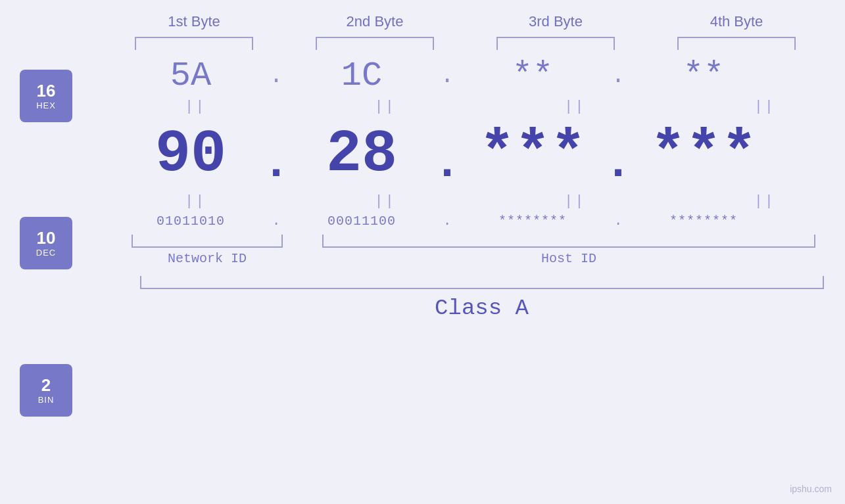  I want to click on hex-b4: **, so click(704, 76).